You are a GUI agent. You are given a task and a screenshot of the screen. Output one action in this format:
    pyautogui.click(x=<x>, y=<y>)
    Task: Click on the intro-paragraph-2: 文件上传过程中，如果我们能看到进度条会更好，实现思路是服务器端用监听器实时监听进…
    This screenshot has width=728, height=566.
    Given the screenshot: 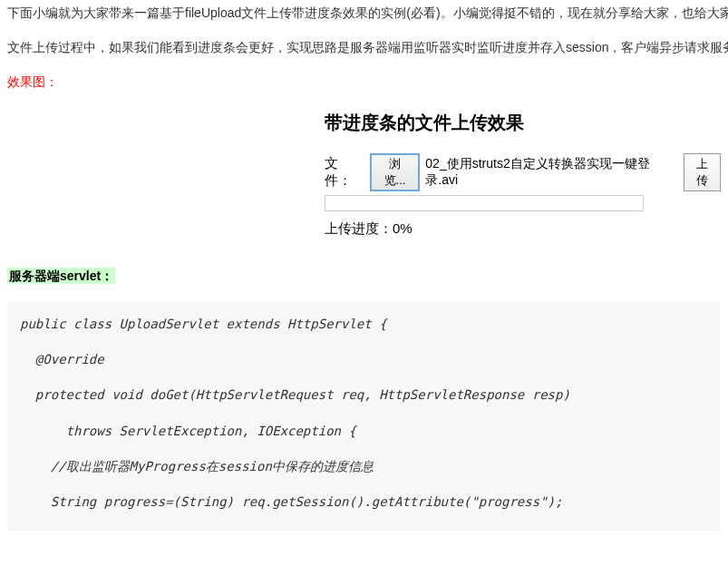 What is the action you would take?
    pyautogui.click(x=364, y=47)
    